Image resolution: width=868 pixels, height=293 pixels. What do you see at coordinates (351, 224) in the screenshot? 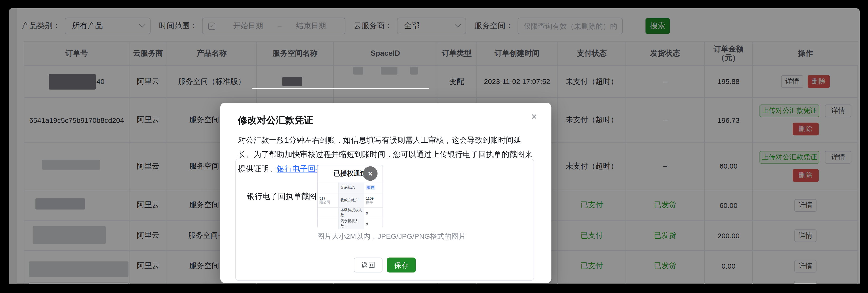
I see `mini-label: 剩余授权人数：` at bounding box center [351, 224].